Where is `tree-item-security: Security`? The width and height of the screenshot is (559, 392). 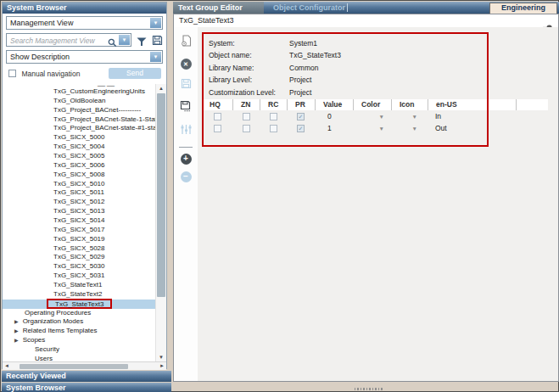 tree-item-security: Security is located at coordinates (79, 350).